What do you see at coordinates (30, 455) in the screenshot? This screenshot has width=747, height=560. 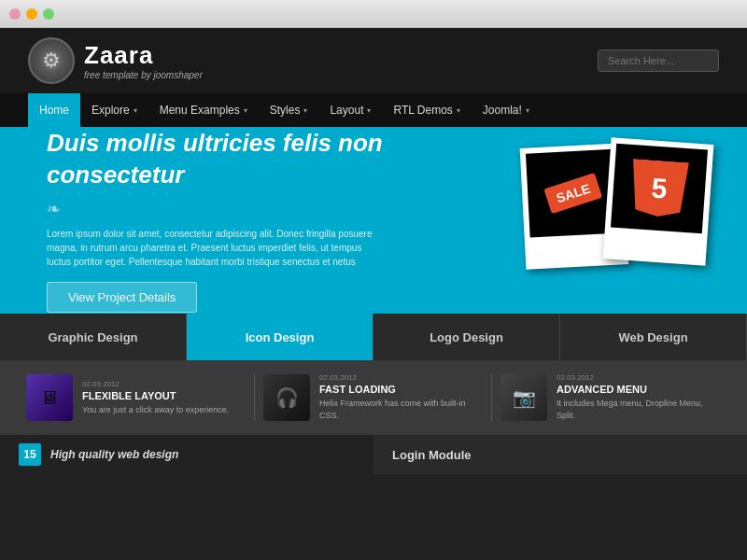 I see `page-number-badge: 15` at bounding box center [30, 455].